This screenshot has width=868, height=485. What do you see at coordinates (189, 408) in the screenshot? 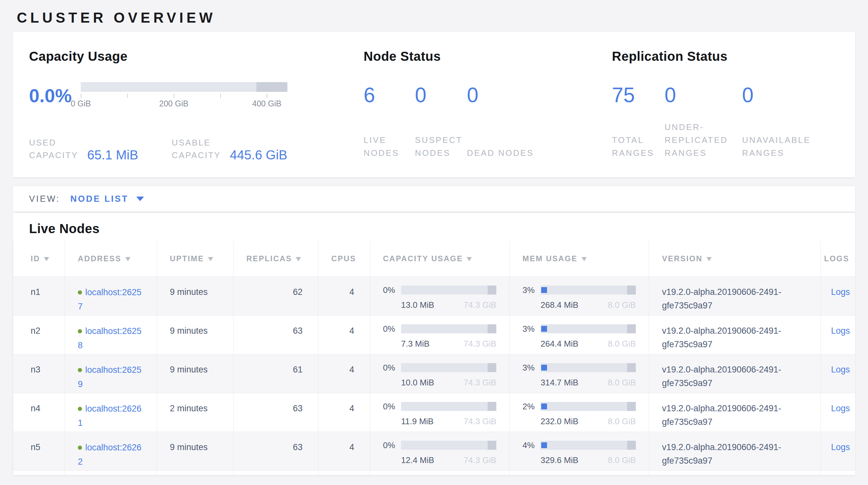
I see `node-uptime: 2 minutes` at bounding box center [189, 408].